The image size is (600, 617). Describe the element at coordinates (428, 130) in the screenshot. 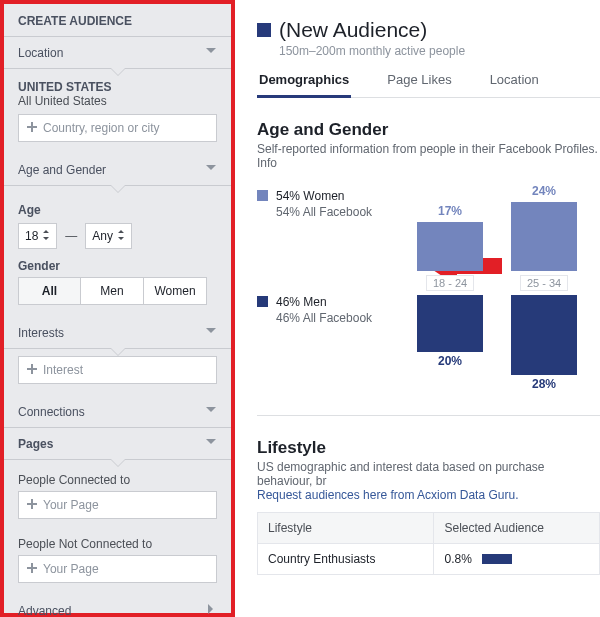

I see `age-gender-heading: Age and Gender` at that location.